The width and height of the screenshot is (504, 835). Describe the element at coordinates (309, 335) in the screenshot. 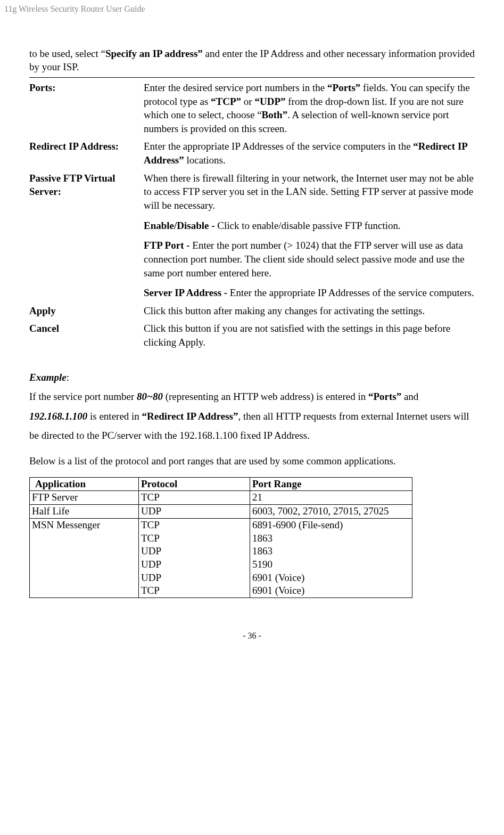

I see `cancel-value: Click this button if you are not satisfi…` at that location.